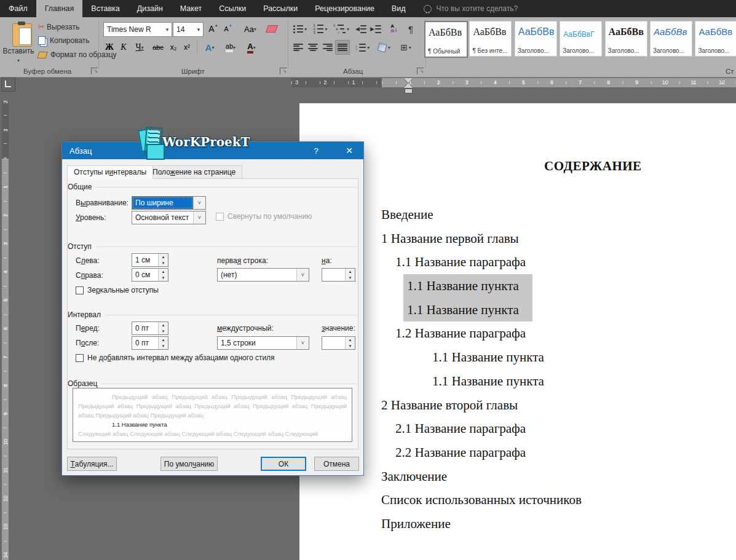 This screenshot has width=736, height=560. What do you see at coordinates (515, 310) in the screenshot?
I see `doc-line-4: 1.1 Название пункта` at bounding box center [515, 310].